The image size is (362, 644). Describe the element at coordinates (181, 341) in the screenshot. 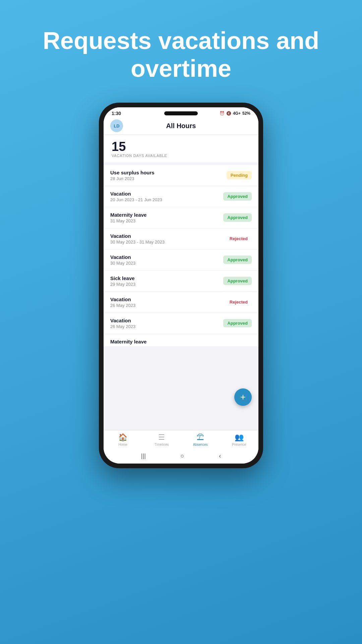

I see `partial-item-type: Maternity leave` at that location.